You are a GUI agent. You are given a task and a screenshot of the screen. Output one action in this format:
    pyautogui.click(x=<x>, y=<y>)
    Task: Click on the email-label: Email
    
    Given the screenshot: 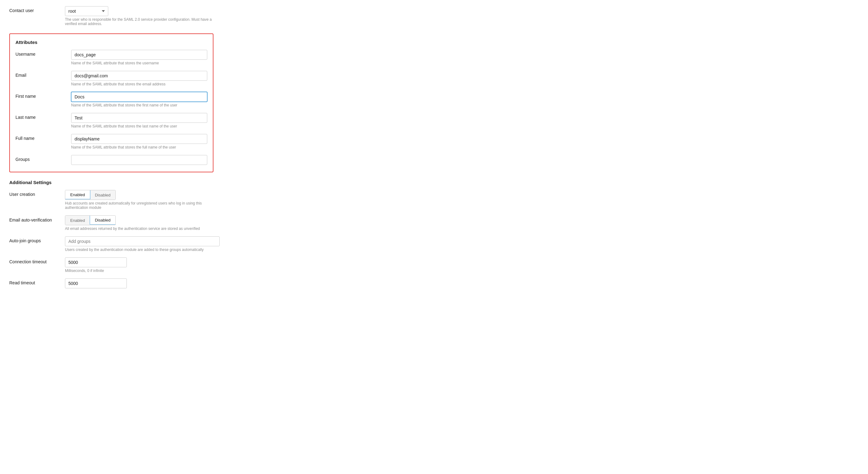 What is the action you would take?
    pyautogui.click(x=43, y=74)
    